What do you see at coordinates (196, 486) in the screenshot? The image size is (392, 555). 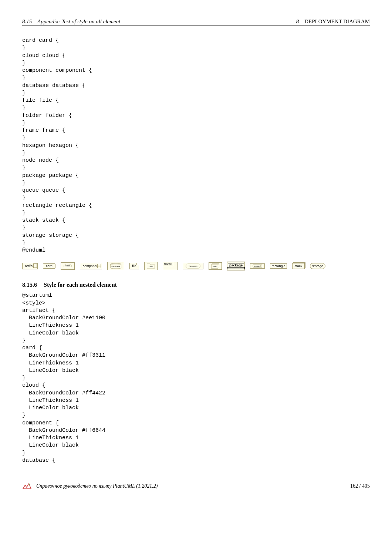 I see `page-footer: Справочное руководство по языку PlantUML…` at bounding box center [196, 486].